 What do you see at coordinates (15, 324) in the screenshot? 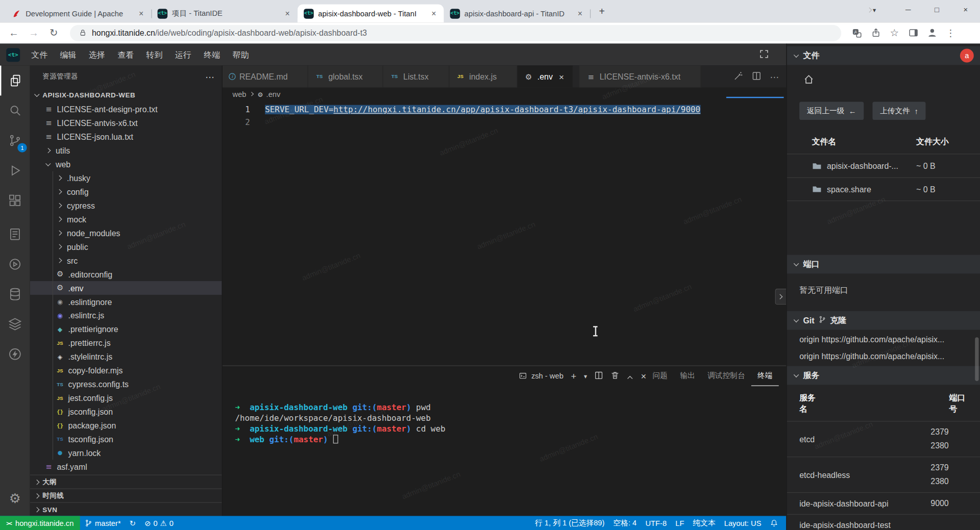
I see `layers-icon` at bounding box center [15, 324].